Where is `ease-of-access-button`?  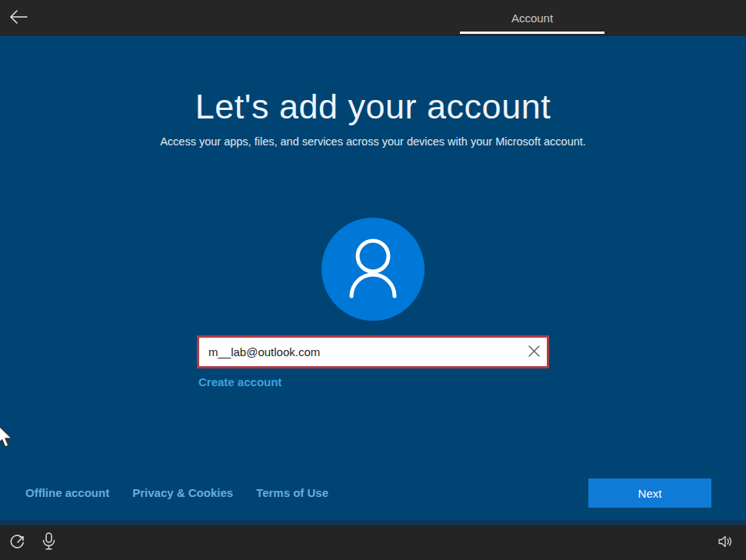 ease-of-access-button is located at coordinates (18, 543).